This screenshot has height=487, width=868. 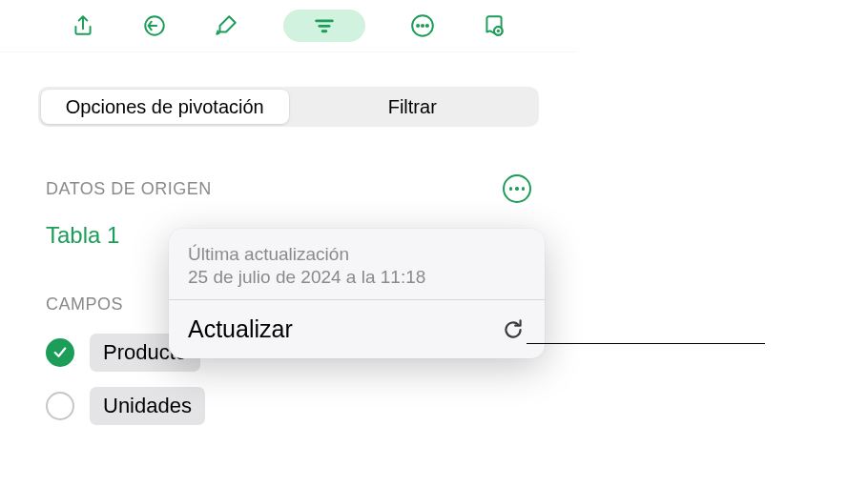 What do you see at coordinates (517, 189) in the screenshot?
I see `source-more-button` at bounding box center [517, 189].